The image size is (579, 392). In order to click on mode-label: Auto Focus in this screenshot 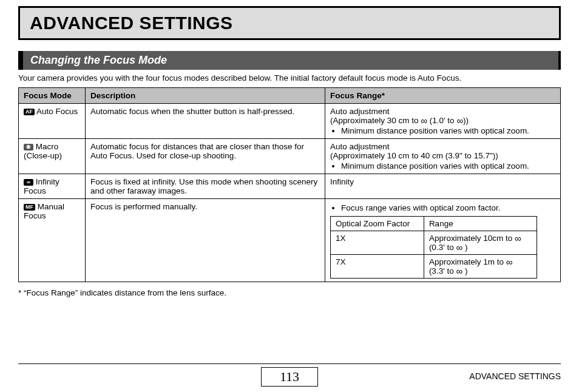, I will do `click(56, 112)`.